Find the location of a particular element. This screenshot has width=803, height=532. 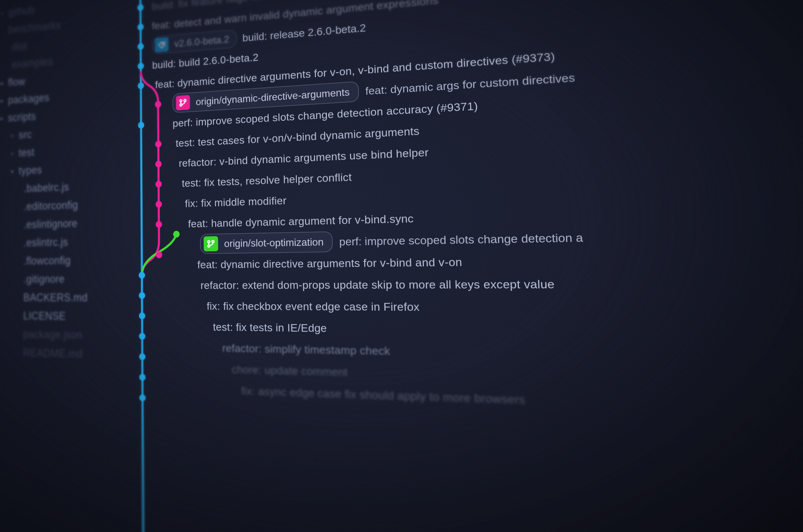

file-item: BACKERS.md is located at coordinates (66, 298).